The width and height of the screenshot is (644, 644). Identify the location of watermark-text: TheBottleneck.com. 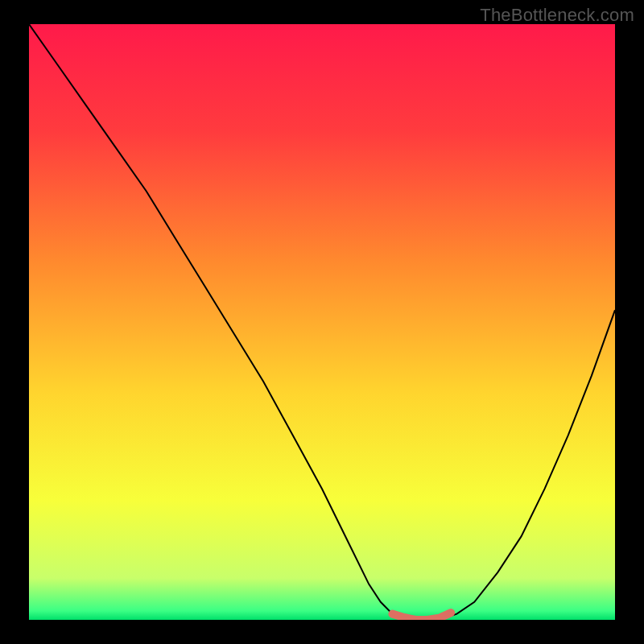
(557, 15).